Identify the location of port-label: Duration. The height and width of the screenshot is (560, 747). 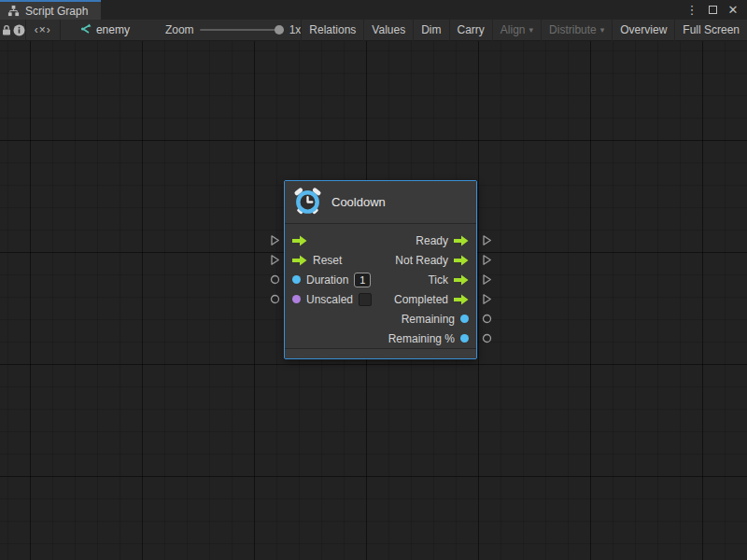
(327, 280).